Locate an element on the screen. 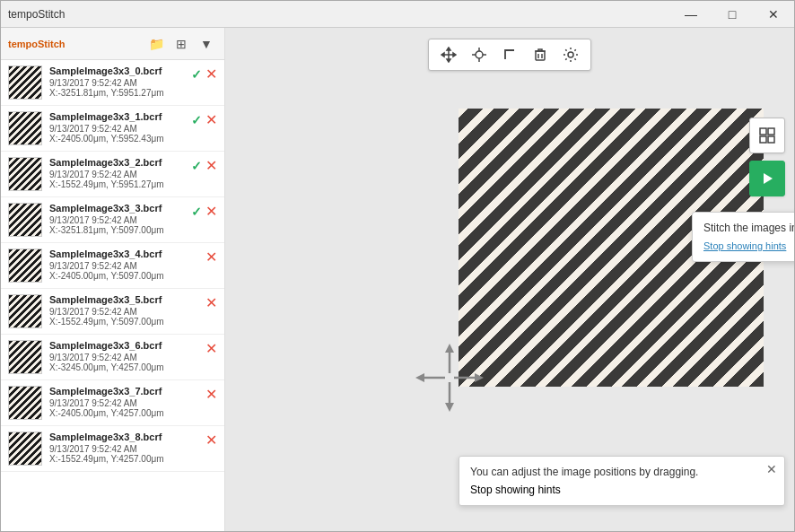 The height and width of the screenshot is (532, 795). file-info: SampleImage3x3_5.bcrf 9/13/2017 9:52:42 … is located at coordinates (127, 310).